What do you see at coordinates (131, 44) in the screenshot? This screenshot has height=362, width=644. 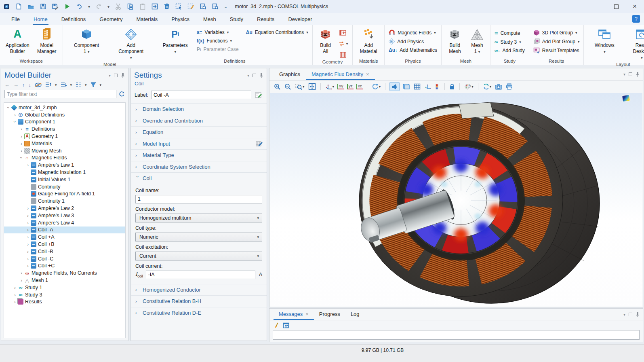 I see `add-component-button: Add Component ▾` at bounding box center [131, 44].